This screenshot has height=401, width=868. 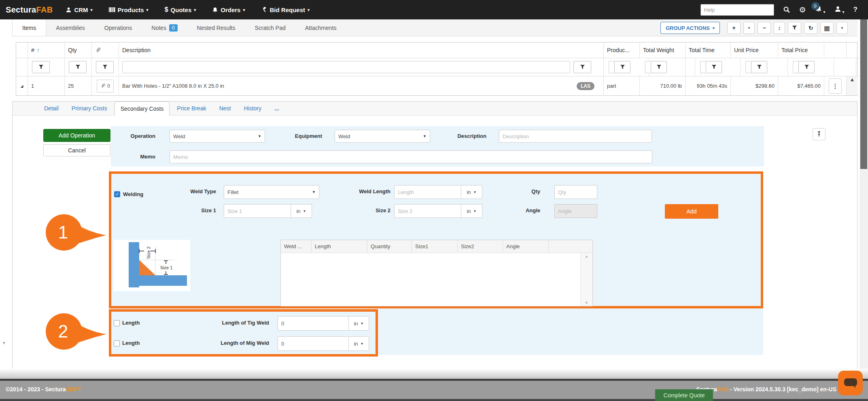 What do you see at coordinates (819, 134) in the screenshot?
I see `pin-button` at bounding box center [819, 134].